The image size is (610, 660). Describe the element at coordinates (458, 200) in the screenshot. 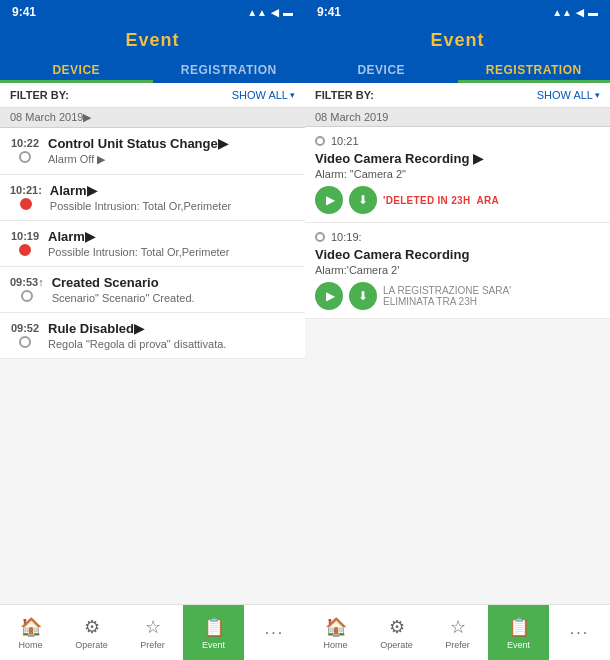

I see `reg-actions: ▶ ⬇ 'DELETED IN 23H ARA` at that location.